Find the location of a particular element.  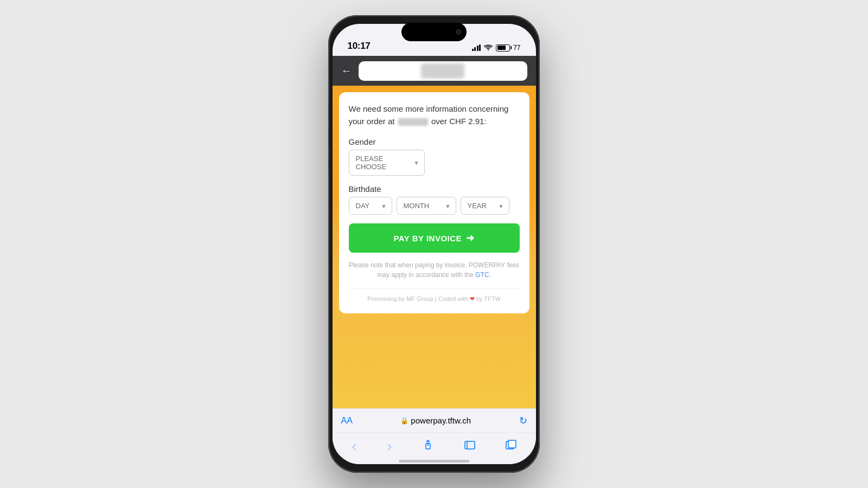

browser-back-button: ← is located at coordinates (347, 70).